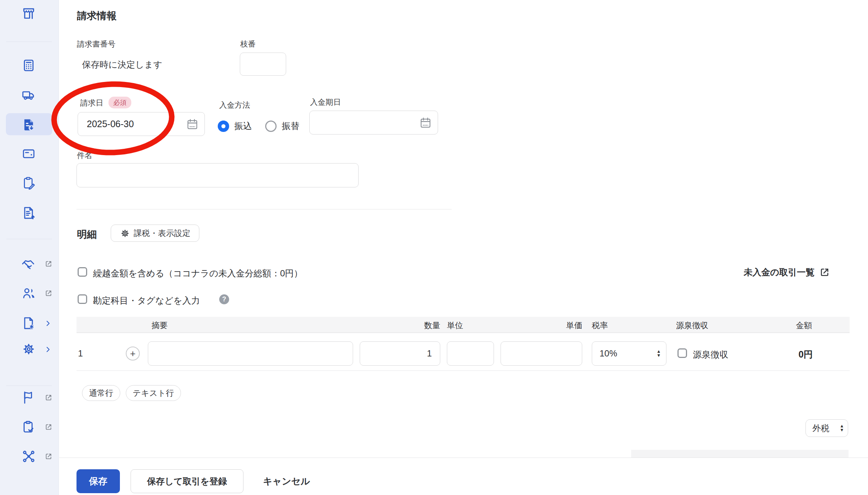  What do you see at coordinates (218, 175) in the screenshot?
I see `subject-input` at bounding box center [218, 175].